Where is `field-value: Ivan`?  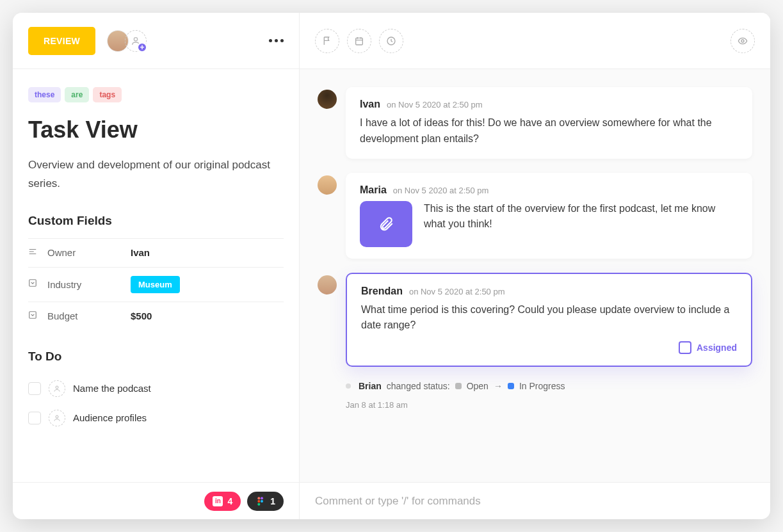 field-value: Ivan is located at coordinates (140, 252).